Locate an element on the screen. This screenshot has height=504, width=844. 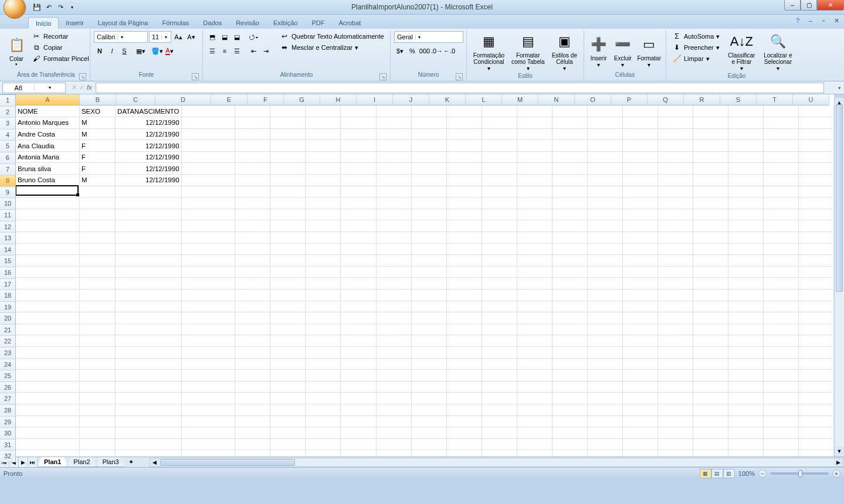
row-header: 4 is located at coordinates (8, 135).